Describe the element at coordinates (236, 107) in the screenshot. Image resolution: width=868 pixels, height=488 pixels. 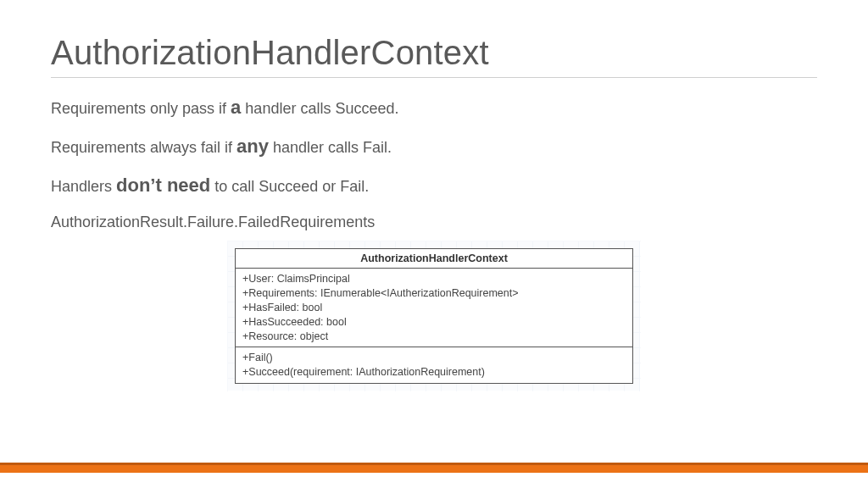
I see `emphasis-a: a` at that location.